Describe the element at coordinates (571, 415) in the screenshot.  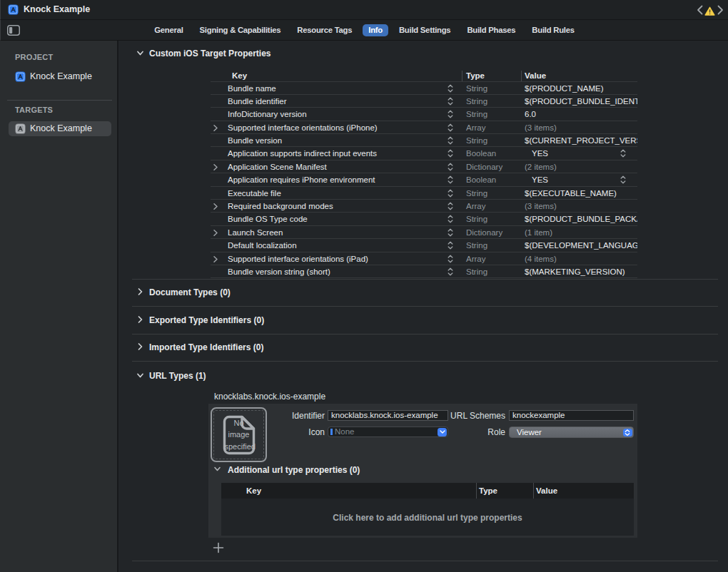
I see `url-schemes-field: knockexample` at that location.